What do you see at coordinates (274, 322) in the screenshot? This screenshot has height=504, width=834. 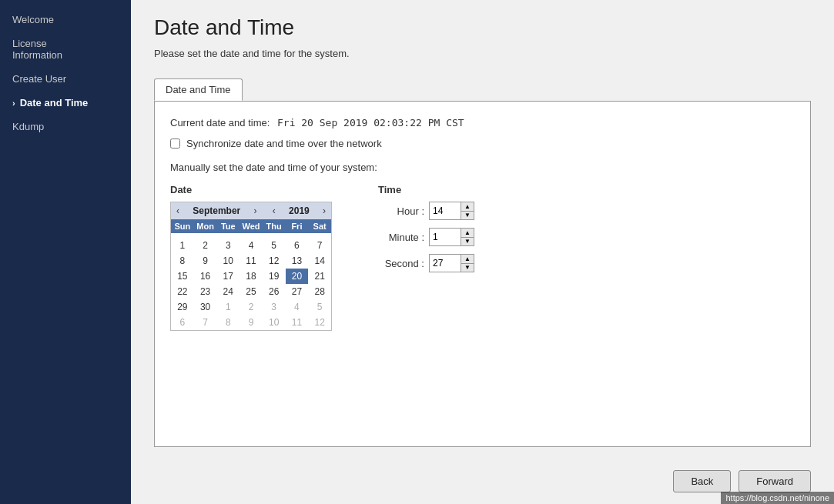 I see `calendar-cell-6-4: 10` at bounding box center [274, 322].